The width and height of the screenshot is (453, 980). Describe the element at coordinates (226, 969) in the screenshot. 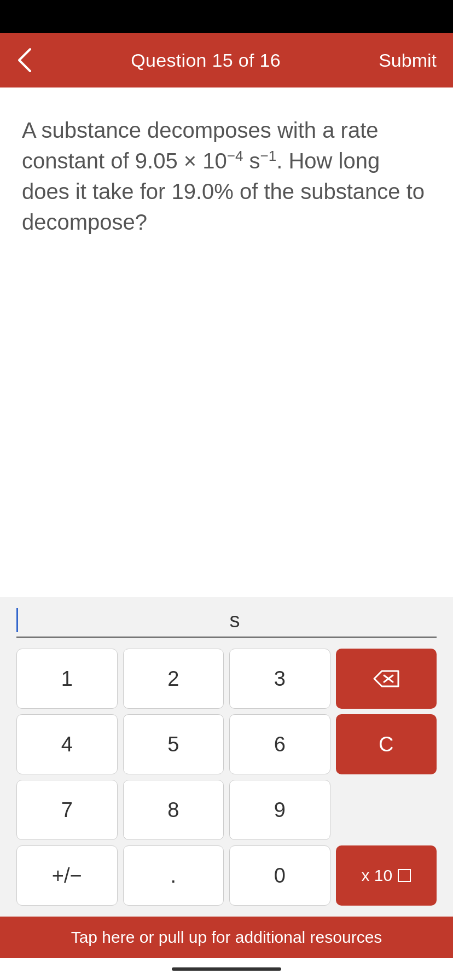

I see `home-bar` at that location.